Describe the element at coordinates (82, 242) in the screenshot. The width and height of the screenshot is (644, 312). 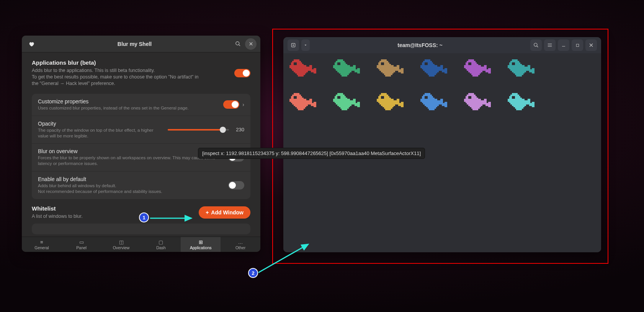
I see `panel-icon: ▭` at that location.